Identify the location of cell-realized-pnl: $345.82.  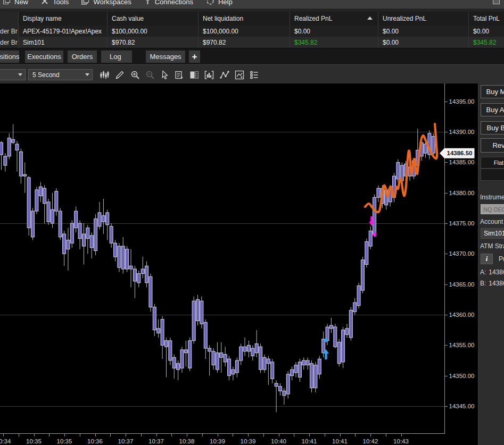
(334, 43).